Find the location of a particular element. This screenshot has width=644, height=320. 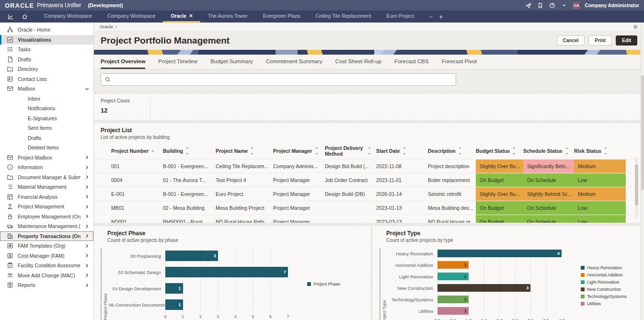

tab-commitment-summary: Commitment Summary is located at coordinates (294, 62).